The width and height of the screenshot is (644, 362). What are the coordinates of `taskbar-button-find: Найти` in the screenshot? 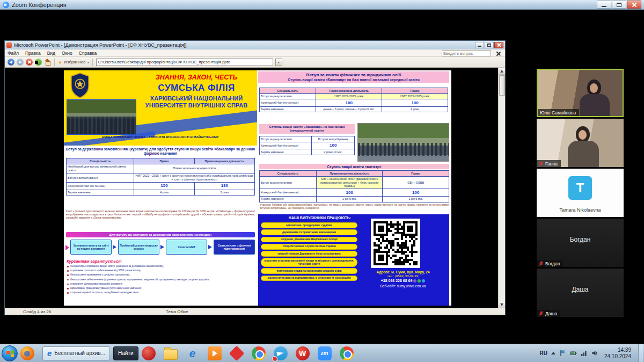 It's located at (126, 353).